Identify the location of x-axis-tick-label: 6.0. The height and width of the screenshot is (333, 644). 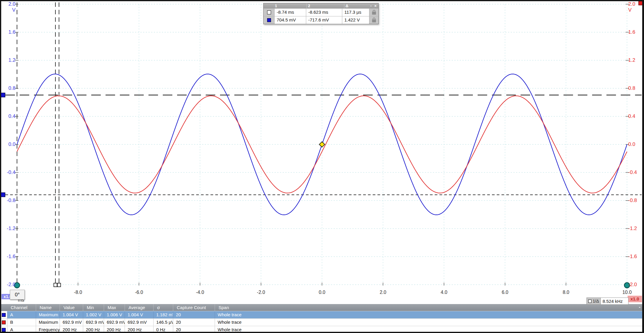
(505, 292).